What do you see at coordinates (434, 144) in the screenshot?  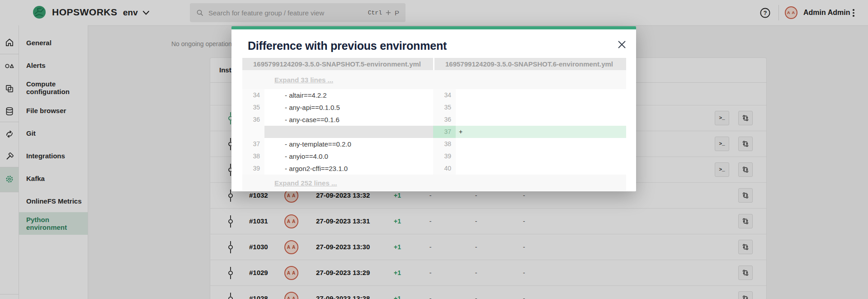 I see `diff-line: 37 - any-template==0.2.0 38` at bounding box center [434, 144].